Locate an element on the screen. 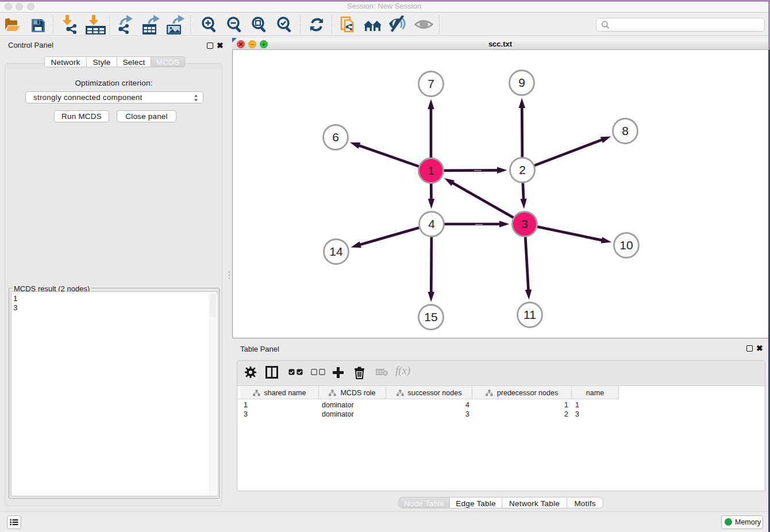 This screenshot has height=532, width=770. svg-text: 7 is located at coordinates (431, 84).